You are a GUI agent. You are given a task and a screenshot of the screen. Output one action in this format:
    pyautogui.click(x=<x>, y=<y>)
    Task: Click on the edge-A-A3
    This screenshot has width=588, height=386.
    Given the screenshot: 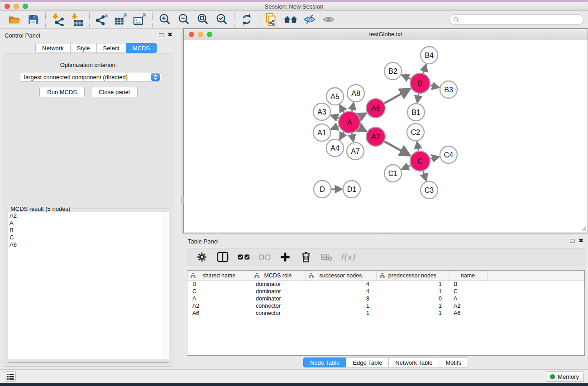 What is the action you would take?
    pyautogui.click(x=335, y=117)
    